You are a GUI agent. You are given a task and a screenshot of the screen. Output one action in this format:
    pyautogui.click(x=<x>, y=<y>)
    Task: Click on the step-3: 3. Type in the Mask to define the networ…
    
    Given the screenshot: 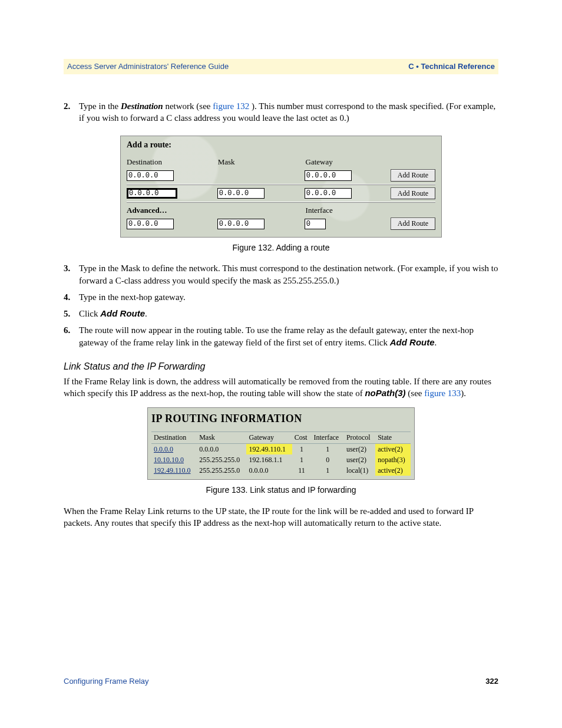 What is the action you would take?
    pyautogui.click(x=281, y=275)
    